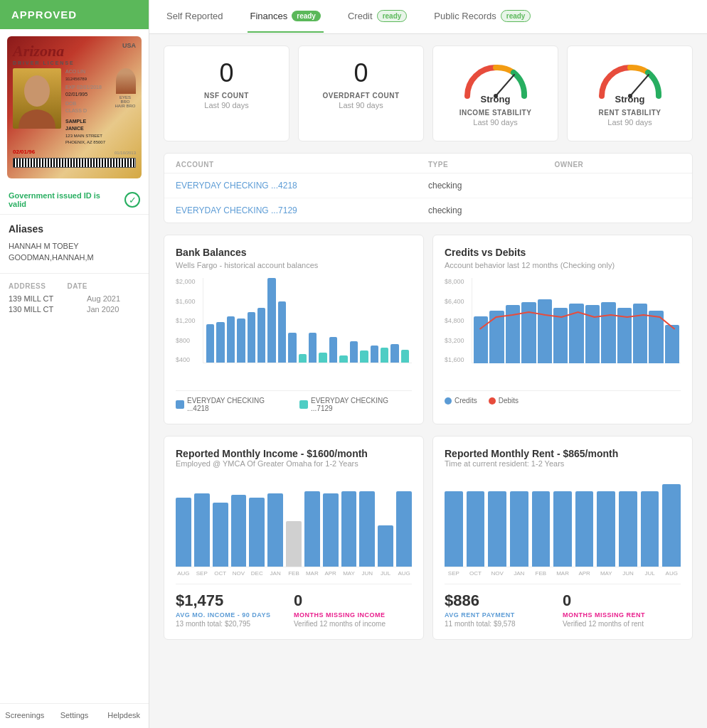 Image resolution: width=707 pixels, height=728 pixels. I want to click on avg-rent-value: $886, so click(504, 601).